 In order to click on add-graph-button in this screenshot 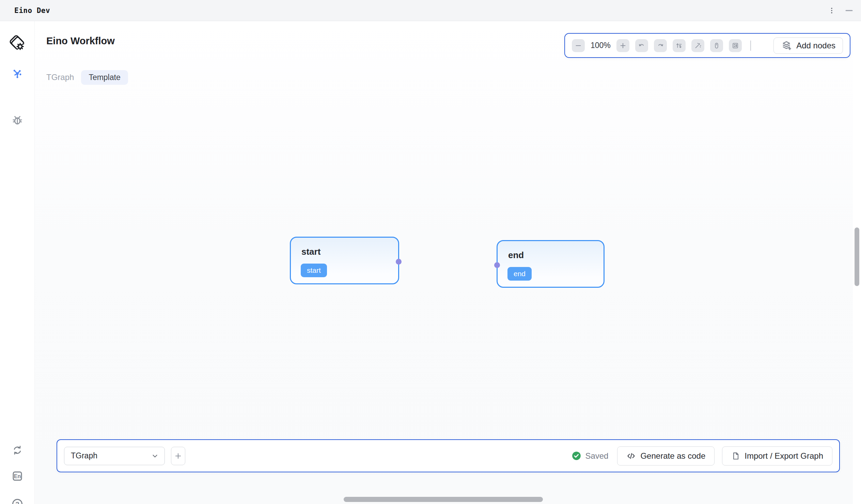, I will do `click(178, 456)`.